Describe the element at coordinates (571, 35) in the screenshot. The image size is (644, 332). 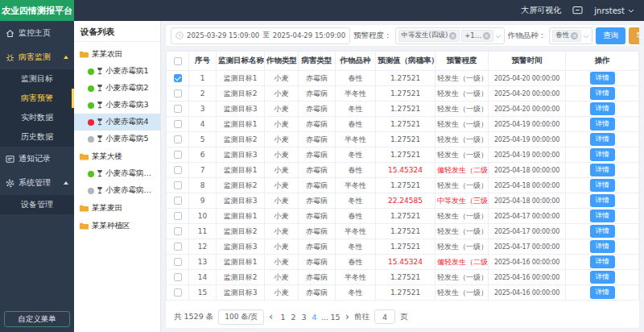
I see `crop-variety-select: 春性 ×` at that location.